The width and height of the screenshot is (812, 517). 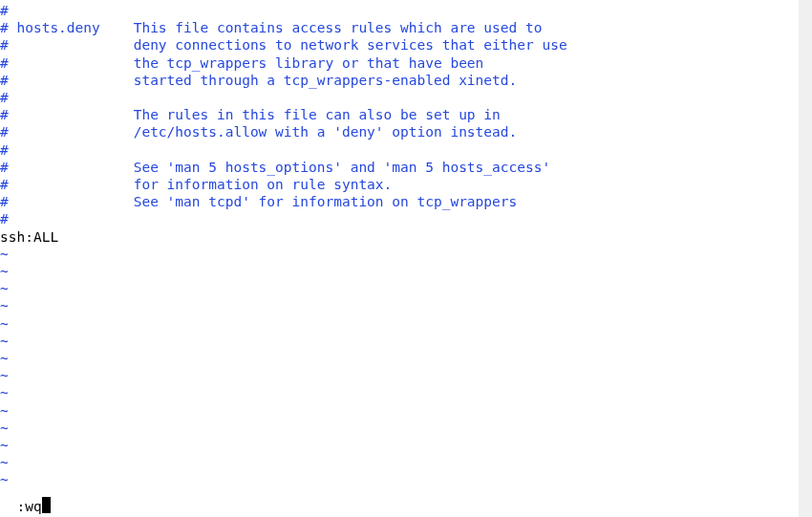 What do you see at coordinates (805, 258) in the screenshot?
I see `scrollbar` at bounding box center [805, 258].